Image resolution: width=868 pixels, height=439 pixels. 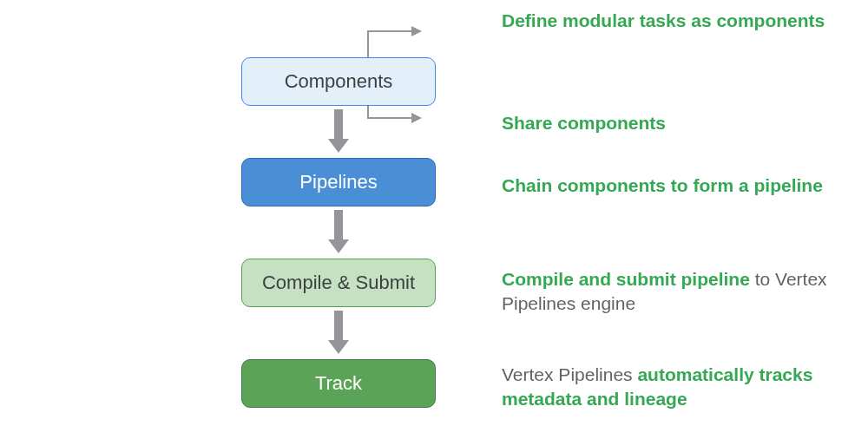 I want to click on label-chain: Chain components to form a pipeline, so click(x=667, y=186).